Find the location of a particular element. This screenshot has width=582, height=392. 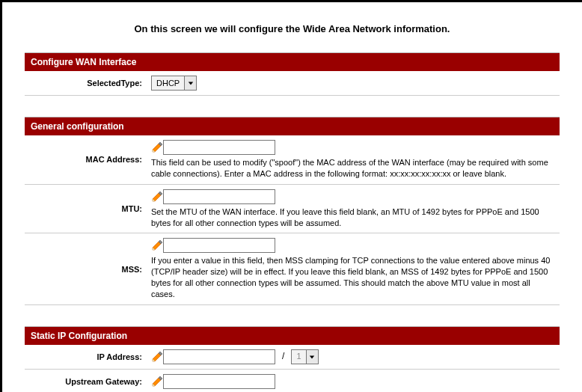

page-title: On this screen we will configure the Wid… is located at coordinates (292, 27).